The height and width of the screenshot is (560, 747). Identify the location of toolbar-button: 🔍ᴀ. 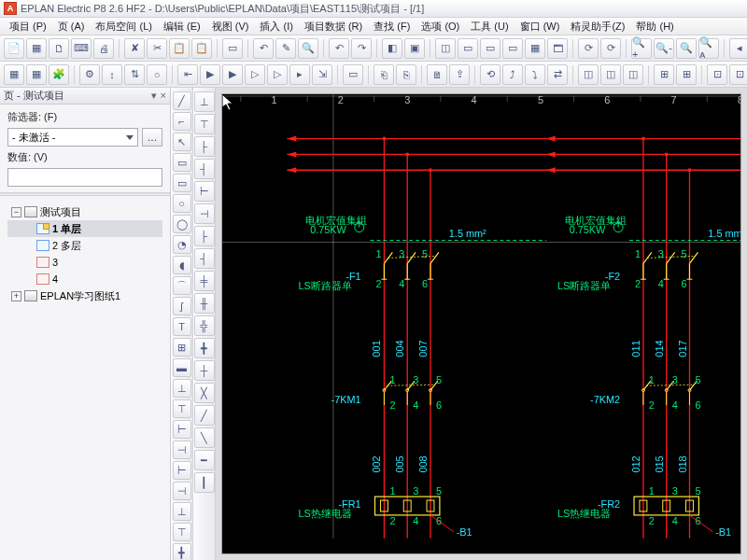
(709, 49).